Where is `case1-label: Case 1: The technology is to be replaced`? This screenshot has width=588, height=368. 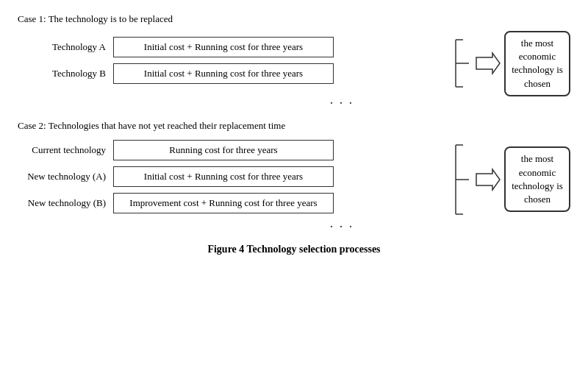
case1-label: Case 1: The technology is to be replaced is located at coordinates (294, 19).